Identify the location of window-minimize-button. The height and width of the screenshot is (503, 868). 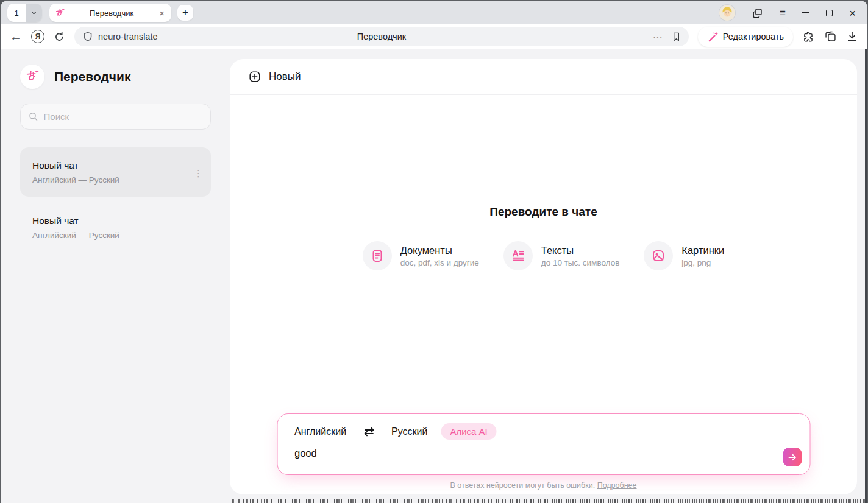
(806, 13).